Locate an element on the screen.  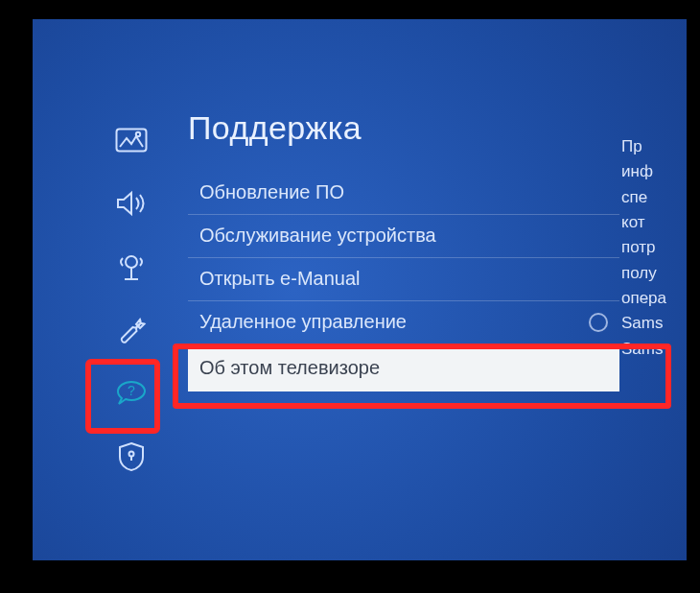
description-line: потр is located at coordinates (654, 248).